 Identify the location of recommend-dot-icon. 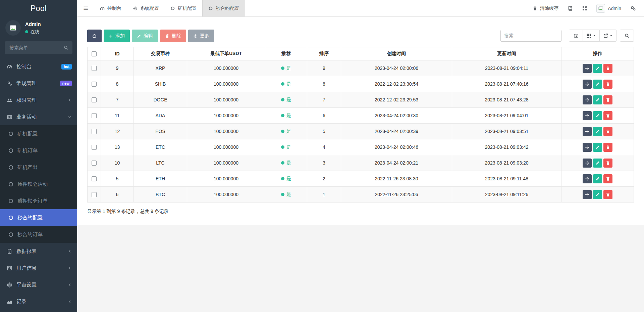
(283, 116).